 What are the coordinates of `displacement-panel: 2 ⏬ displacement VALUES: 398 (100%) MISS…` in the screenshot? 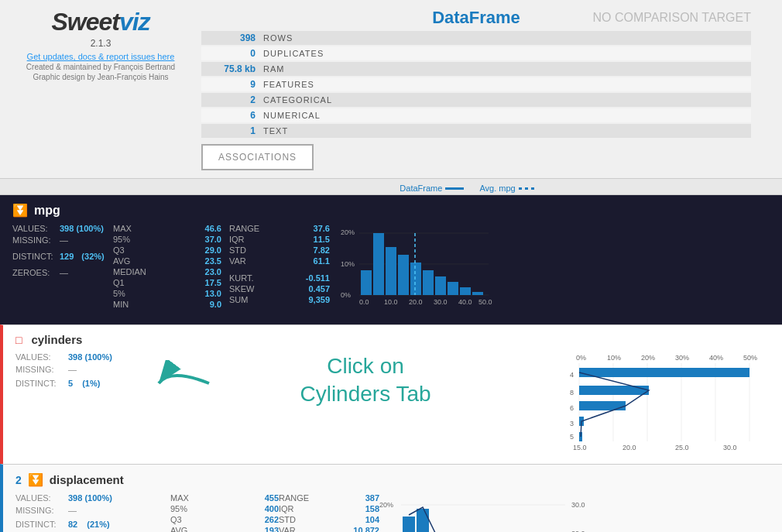 It's located at (391, 498).